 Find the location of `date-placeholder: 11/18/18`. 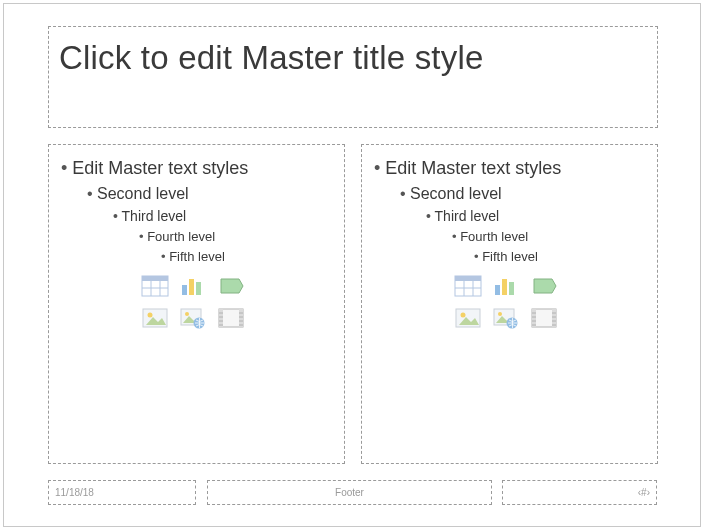

date-placeholder: 11/18/18 is located at coordinates (122, 492).